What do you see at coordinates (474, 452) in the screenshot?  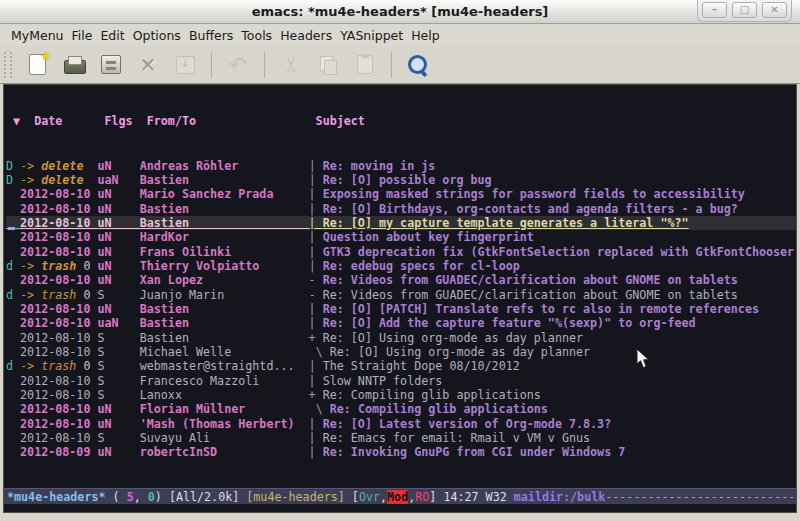 I see `col-subject: Re: Invoking GnuPG from CGI under Window…` at bounding box center [474, 452].